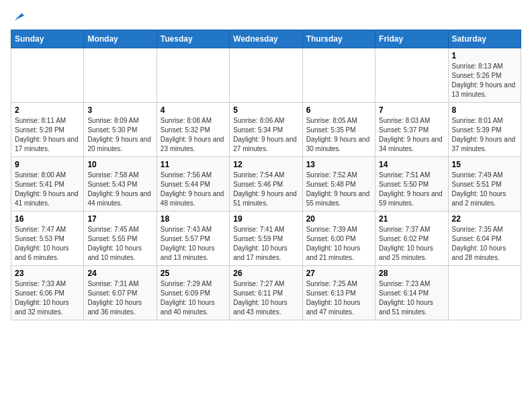 The image size is (532, 411). I want to click on day-info: Sunrise: 8:03 AM Sunset: 5:37 PM Dayligh…, so click(411, 135).